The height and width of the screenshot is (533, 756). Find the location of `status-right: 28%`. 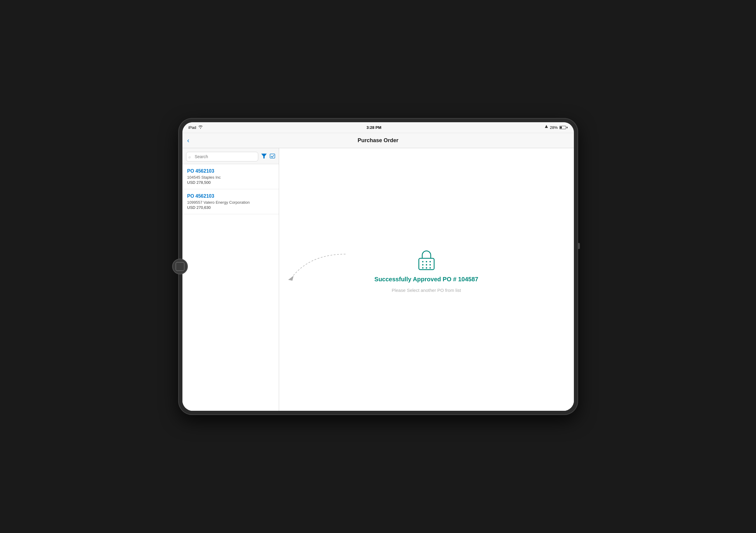

status-right: 28% is located at coordinates (556, 128).